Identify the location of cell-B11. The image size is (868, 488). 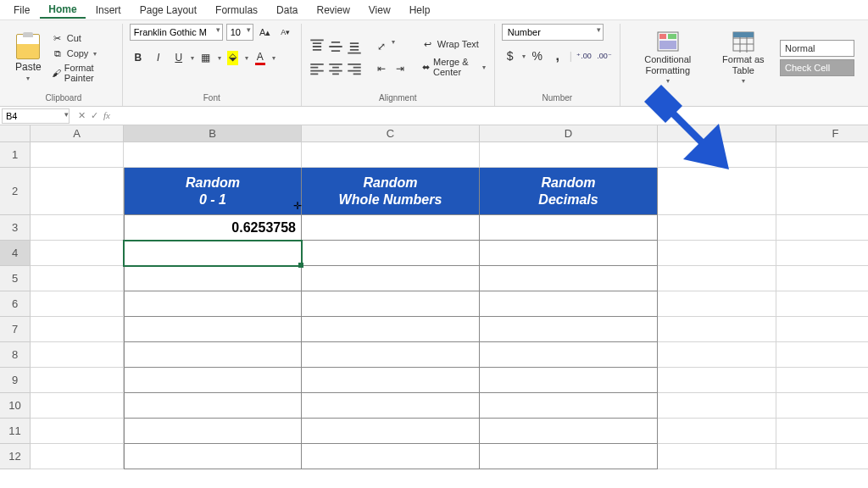
(213, 431).